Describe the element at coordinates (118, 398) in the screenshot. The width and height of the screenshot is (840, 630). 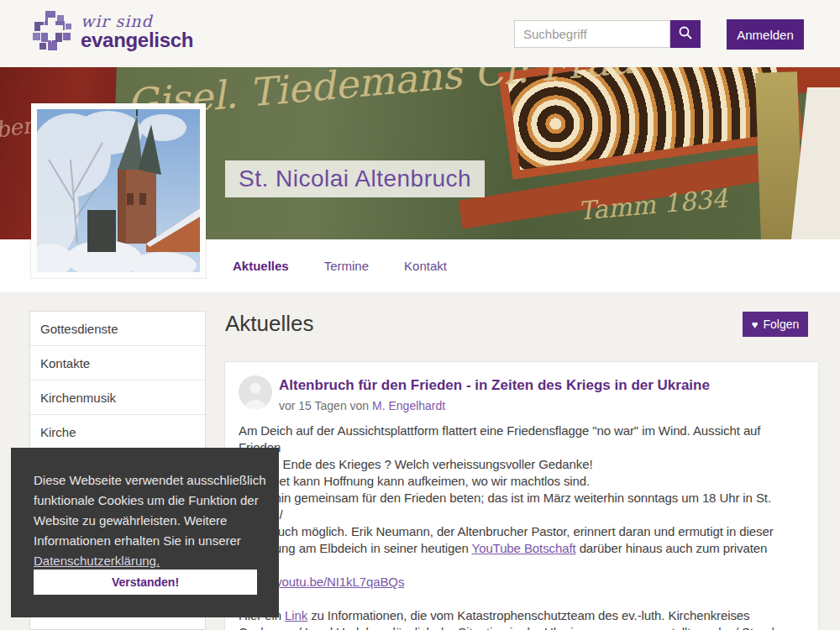
I see `sidebar-item-kirchenmusik: Kirchenmusik` at that location.